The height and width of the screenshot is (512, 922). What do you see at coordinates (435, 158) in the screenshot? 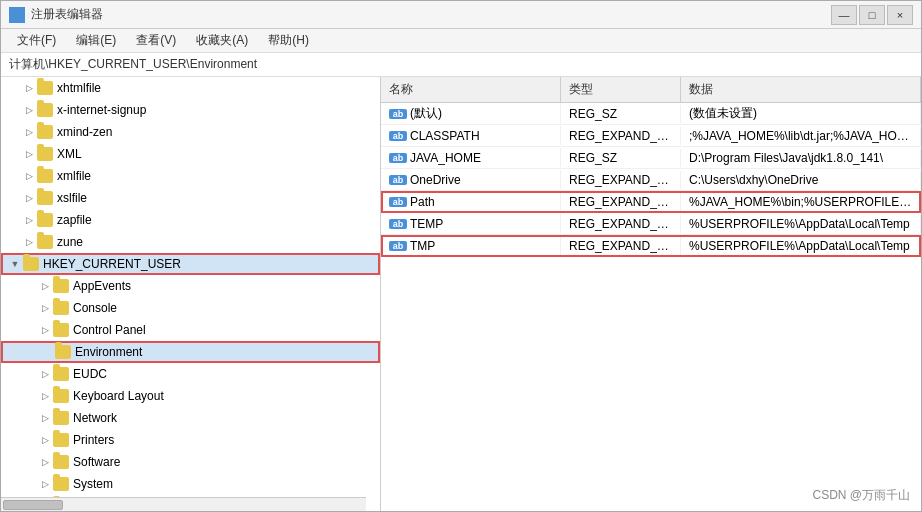
I see `reg-name-icon: ab JAVA_HOME` at bounding box center [435, 158].